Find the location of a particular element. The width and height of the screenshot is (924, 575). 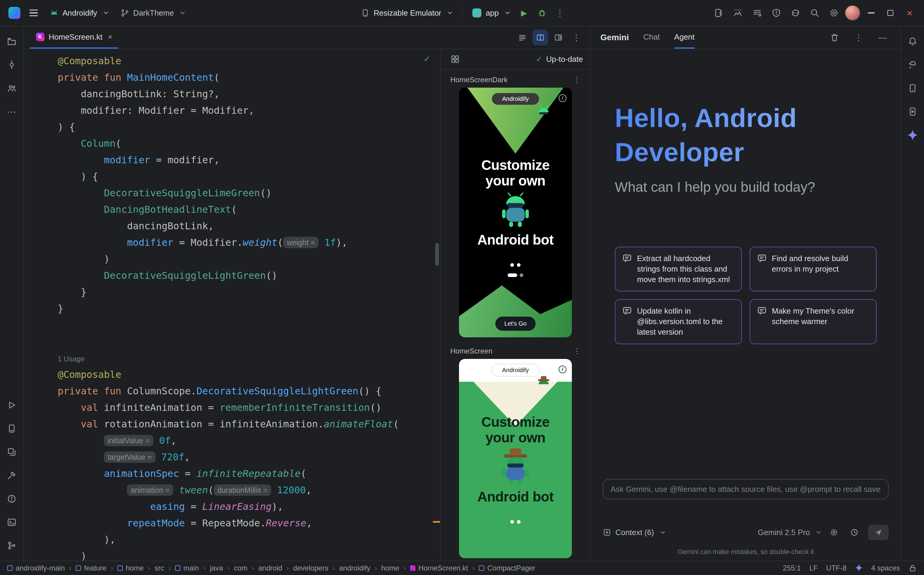

notifications-bell-icon is located at coordinates (913, 41).